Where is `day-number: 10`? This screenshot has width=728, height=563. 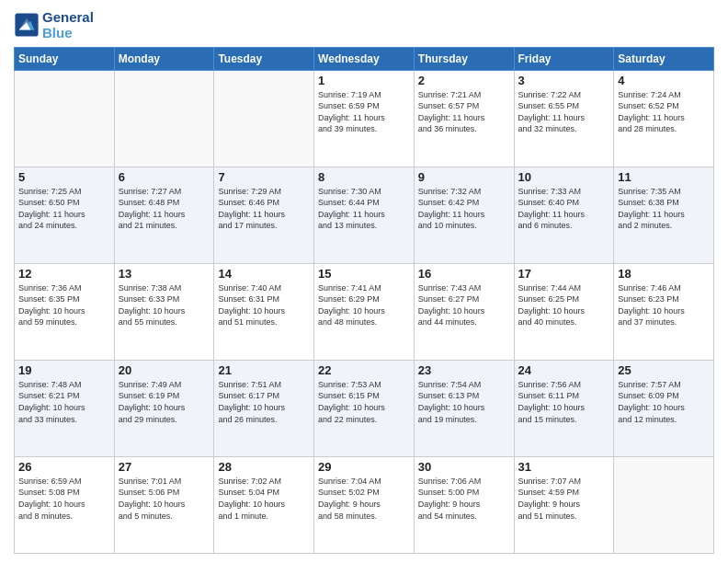
day-number: 10 is located at coordinates (564, 177).